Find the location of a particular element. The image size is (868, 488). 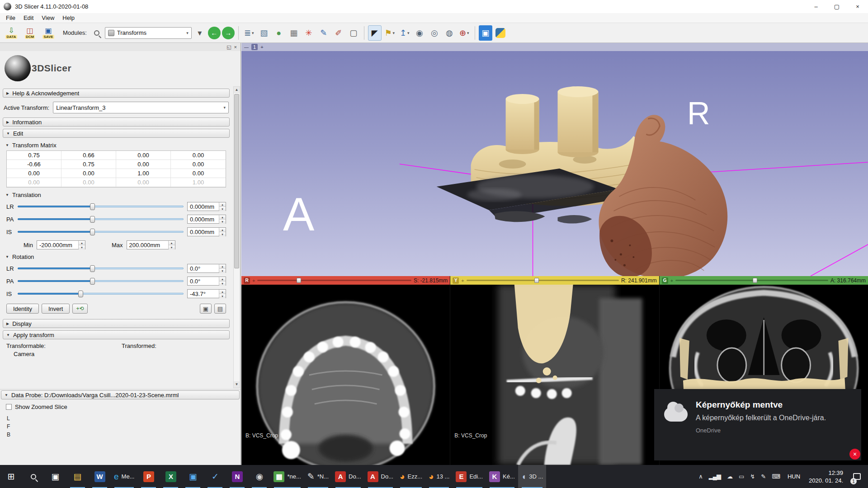

taskbar-notepad-green: ▦*ne... is located at coordinates (287, 476).